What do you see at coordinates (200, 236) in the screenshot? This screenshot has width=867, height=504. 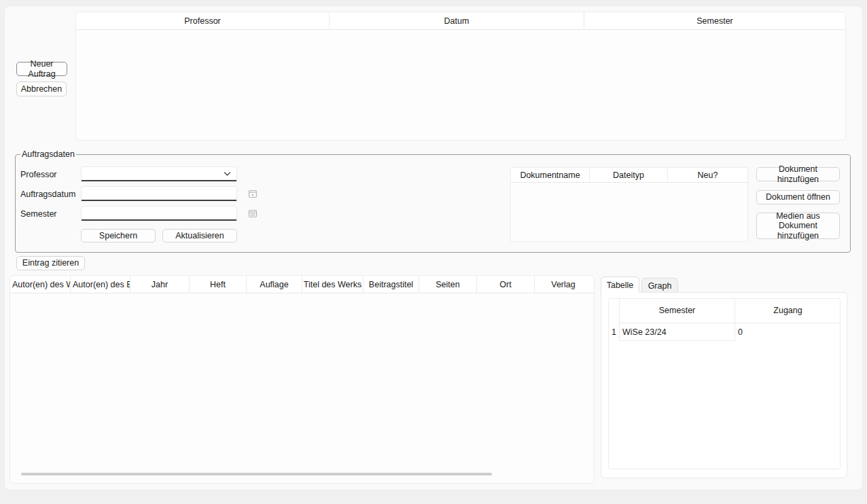 I see `refresh-button: Aktualisieren` at bounding box center [200, 236].